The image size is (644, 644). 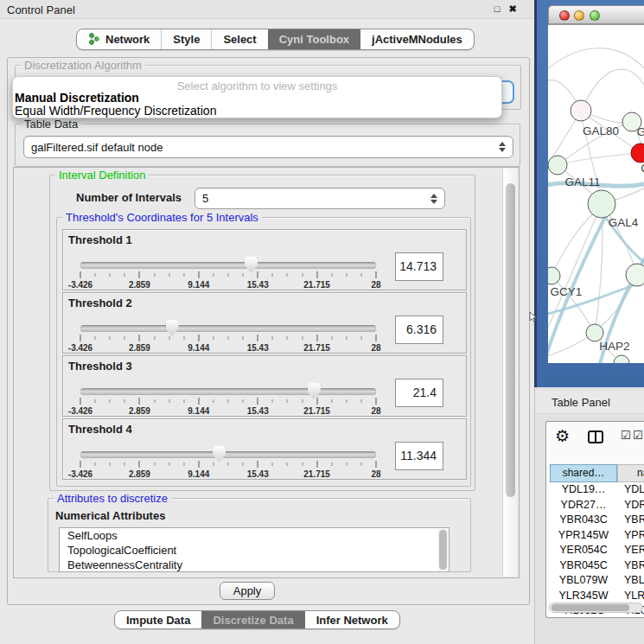 What do you see at coordinates (258, 99) in the screenshot?
I see `dropdown-option: Manual Discretization` at bounding box center [258, 99].